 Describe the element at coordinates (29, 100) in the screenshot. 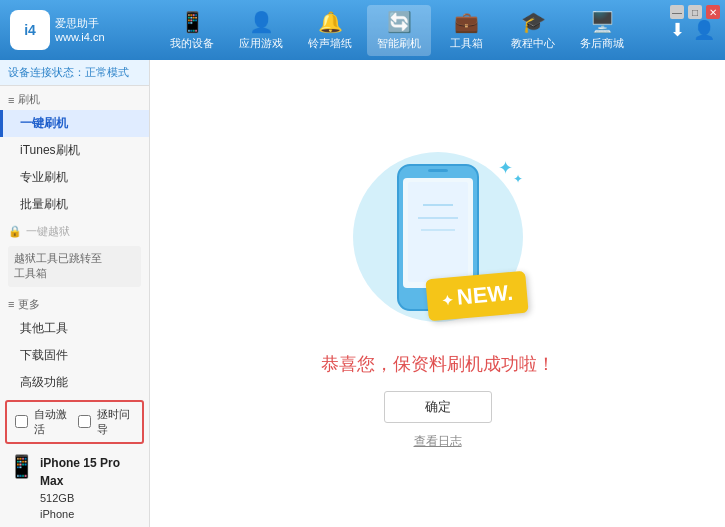

I see `flash-section-text: 刷机` at that location.